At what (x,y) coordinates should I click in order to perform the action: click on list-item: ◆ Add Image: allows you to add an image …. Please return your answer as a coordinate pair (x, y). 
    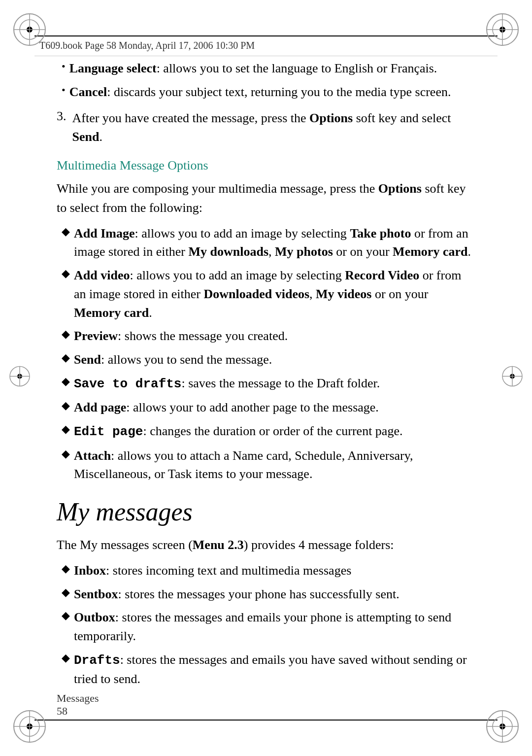
    Looking at the image, I should click on (266, 242).